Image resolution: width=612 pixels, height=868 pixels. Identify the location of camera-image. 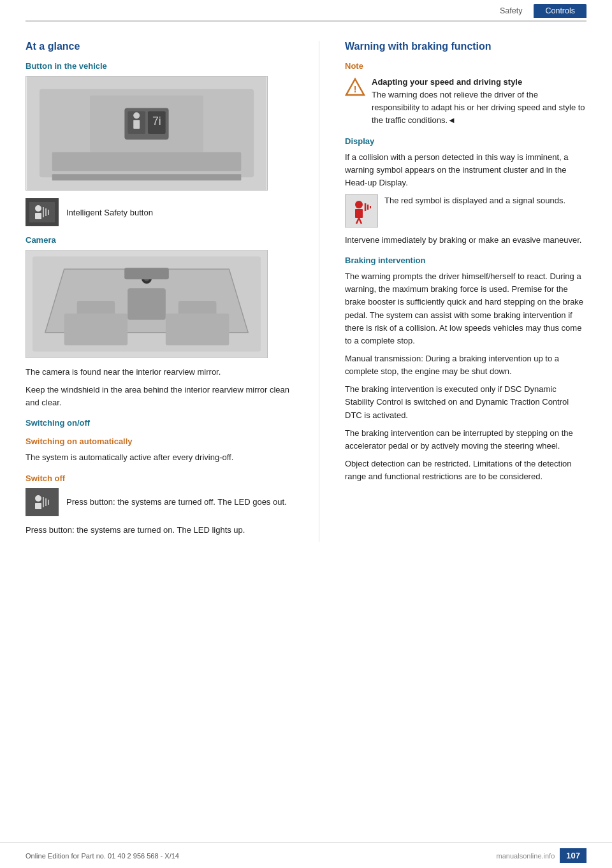
(147, 304).